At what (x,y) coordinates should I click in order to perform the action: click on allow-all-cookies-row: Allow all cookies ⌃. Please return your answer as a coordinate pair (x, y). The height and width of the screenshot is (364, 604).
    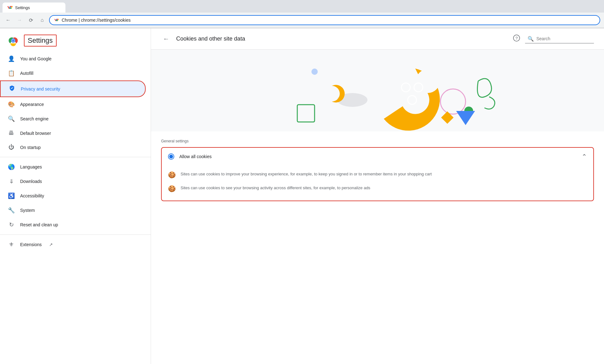
    Looking at the image, I should click on (378, 157).